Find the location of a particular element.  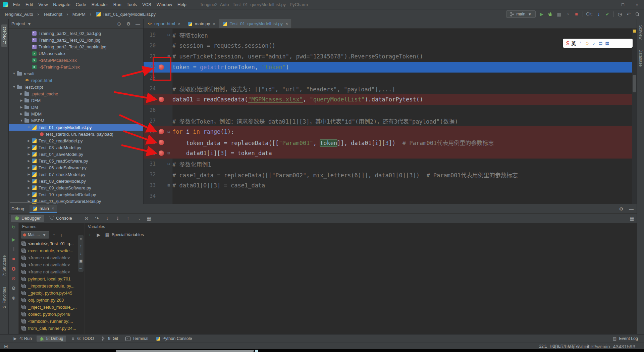

breadcrumb-item: TestScript is located at coordinates (53, 14).